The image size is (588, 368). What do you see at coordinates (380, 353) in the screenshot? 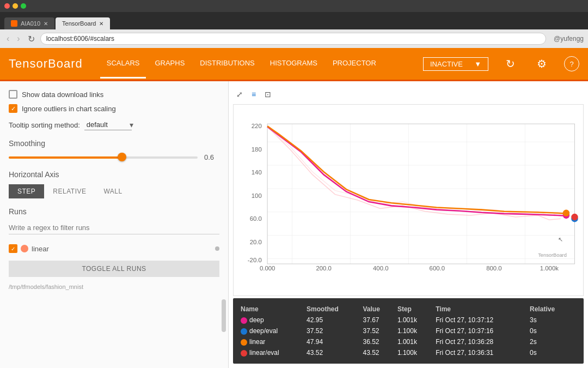
I see `row-lineareval-value: 43.52` at bounding box center [380, 353].